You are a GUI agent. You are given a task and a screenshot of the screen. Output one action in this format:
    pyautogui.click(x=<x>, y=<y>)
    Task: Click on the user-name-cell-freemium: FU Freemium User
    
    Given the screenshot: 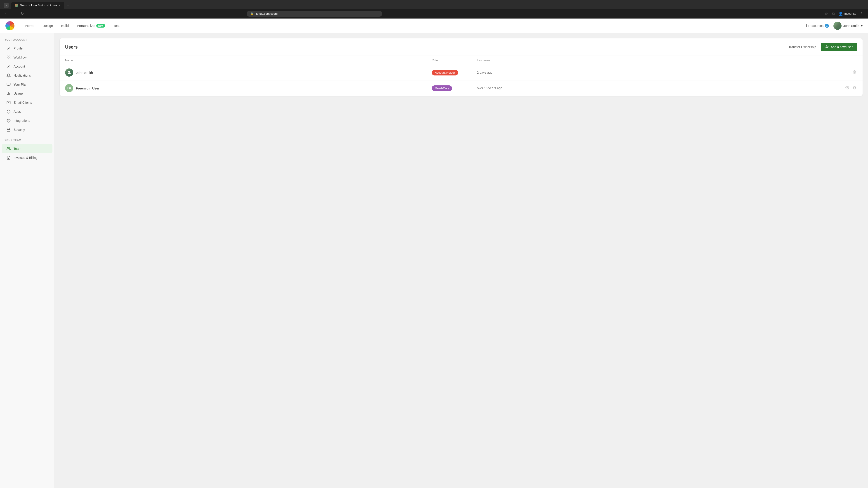 What is the action you would take?
    pyautogui.click(x=248, y=88)
    